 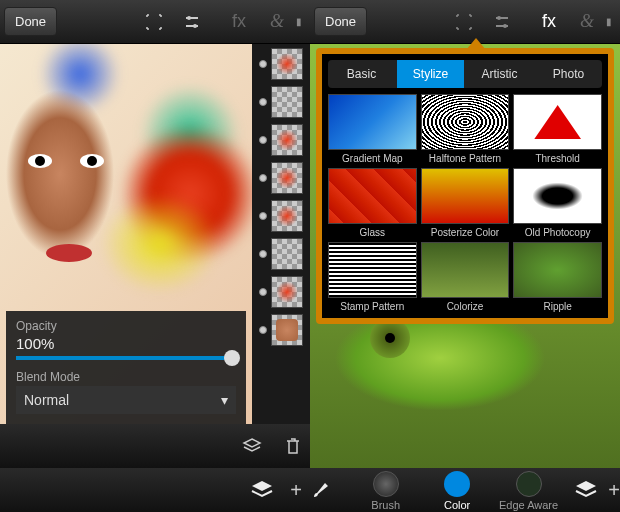 I want to click on tab-artistic: Artistic, so click(x=500, y=74).